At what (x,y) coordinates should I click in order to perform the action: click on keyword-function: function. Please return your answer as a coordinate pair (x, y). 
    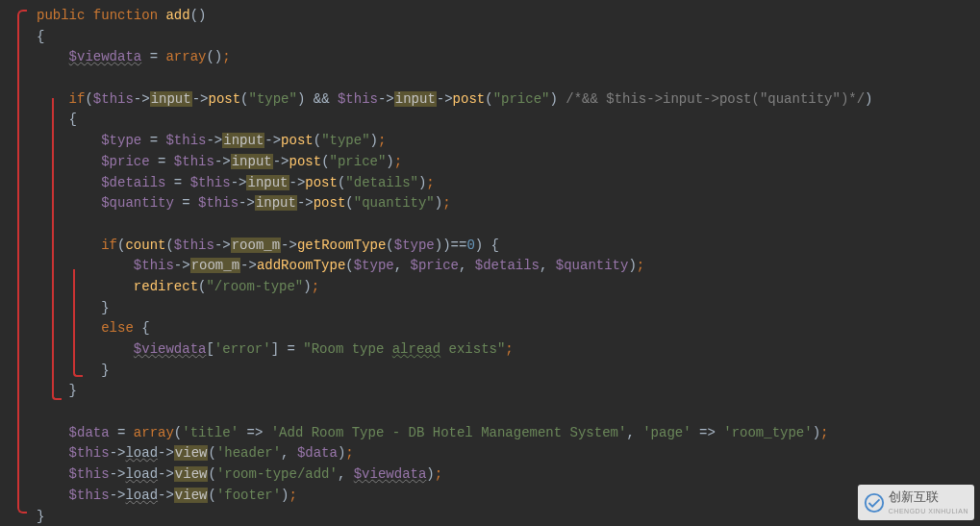
    Looking at the image, I should click on (125, 15).